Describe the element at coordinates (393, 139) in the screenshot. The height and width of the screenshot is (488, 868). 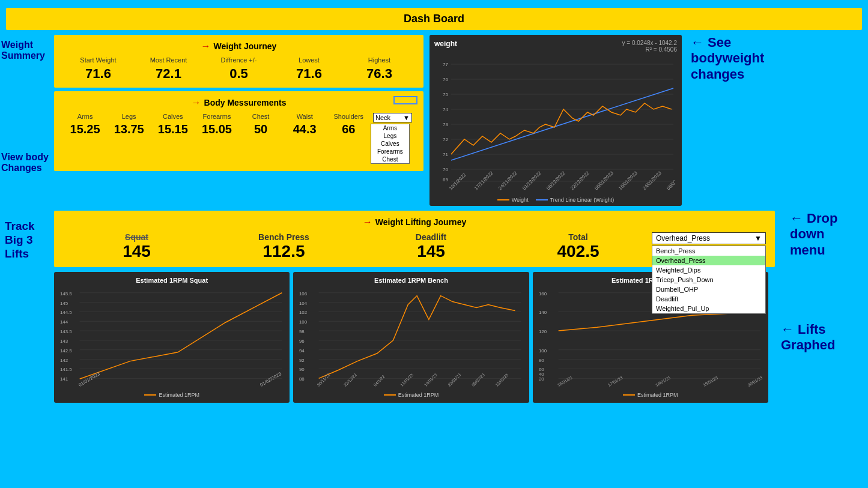
I see `neck-dropdown-col: Neck ▼ Arms Legs Calves Forearms Chest —` at that location.